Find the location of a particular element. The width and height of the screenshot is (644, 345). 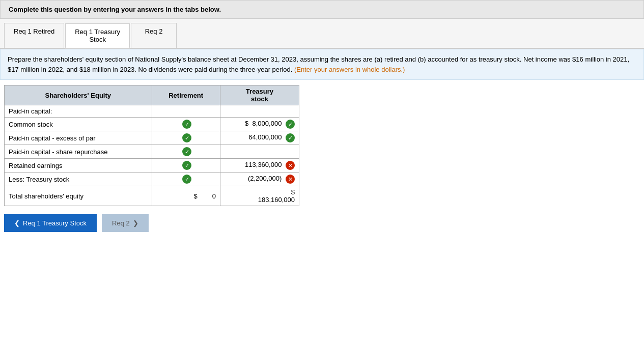

table-row: Paid-in capital - share repurchase ✓ is located at coordinates (152, 152).